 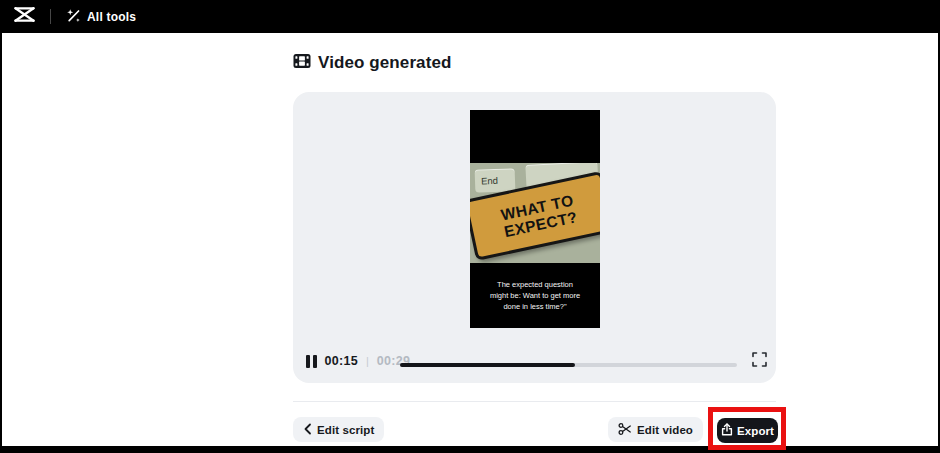 What do you see at coordinates (384, 63) in the screenshot?
I see `page-title: Video generated` at bounding box center [384, 63].